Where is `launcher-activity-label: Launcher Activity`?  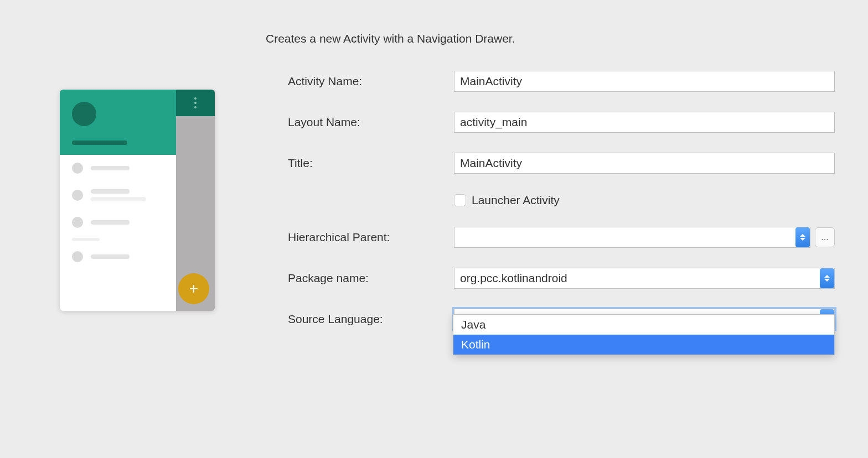
launcher-activity-label: Launcher Activity is located at coordinates (516, 200).